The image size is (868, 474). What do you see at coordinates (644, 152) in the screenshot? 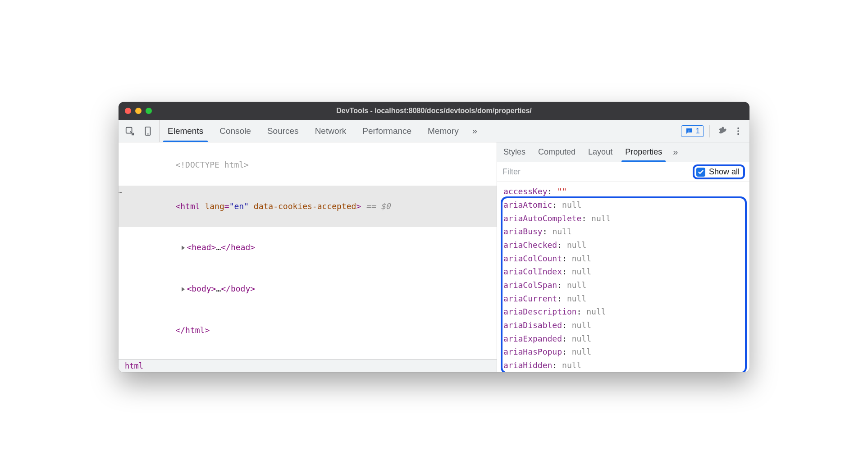
I see `side-tab-properties: Properties` at bounding box center [644, 152].